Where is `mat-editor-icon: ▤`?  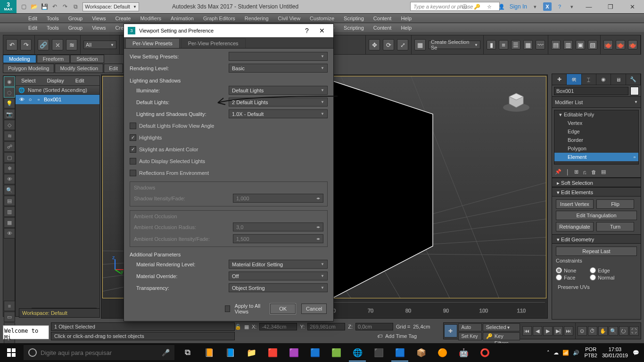 mat-editor-icon: ▤ is located at coordinates (556, 45).